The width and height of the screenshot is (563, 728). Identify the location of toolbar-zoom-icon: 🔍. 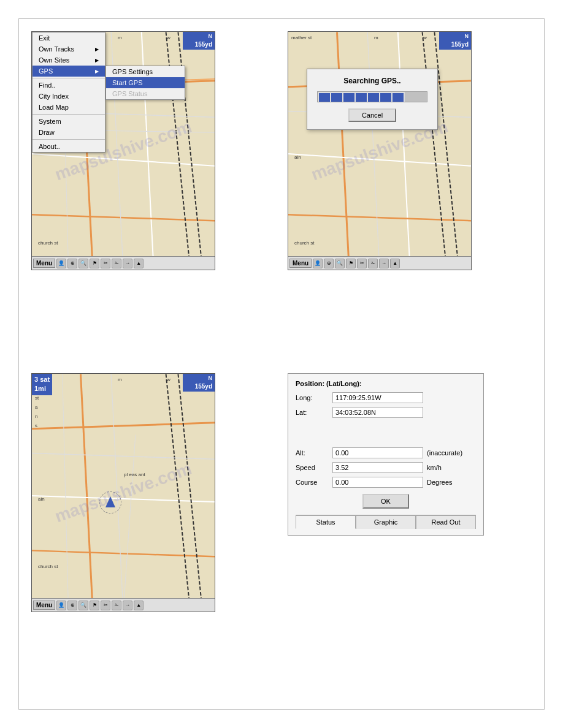
(83, 264).